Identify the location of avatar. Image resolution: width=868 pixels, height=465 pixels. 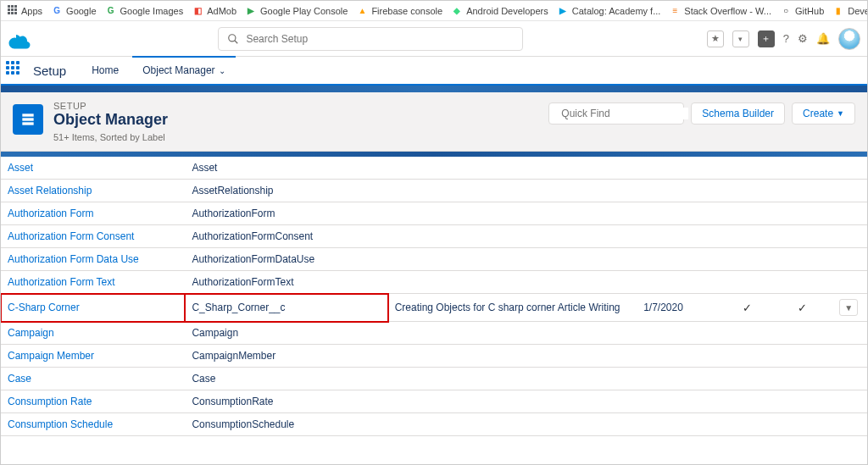
(849, 39).